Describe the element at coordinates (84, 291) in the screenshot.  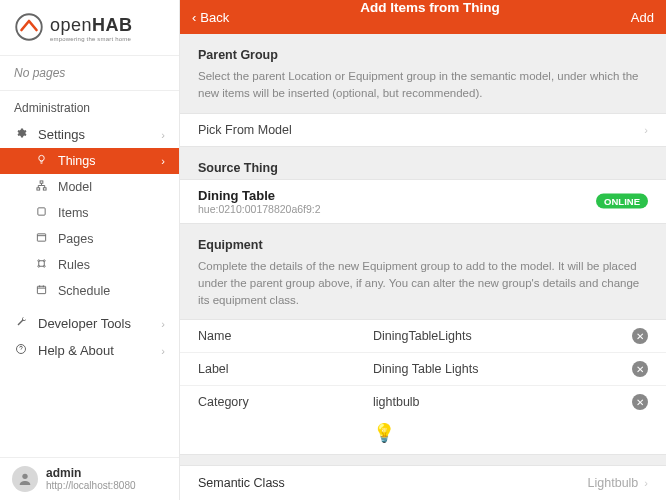
I see `nav-label: Schedule` at that location.